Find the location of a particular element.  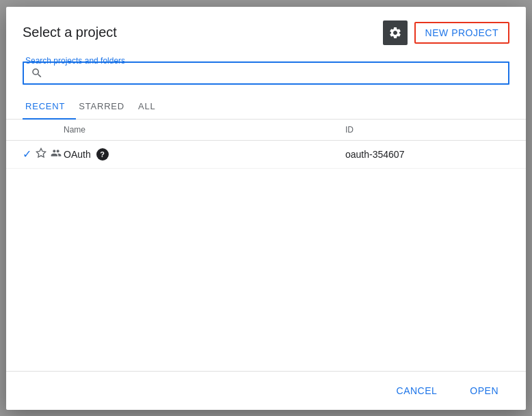

new-project-button: NEW PROJECT is located at coordinates (462, 33).